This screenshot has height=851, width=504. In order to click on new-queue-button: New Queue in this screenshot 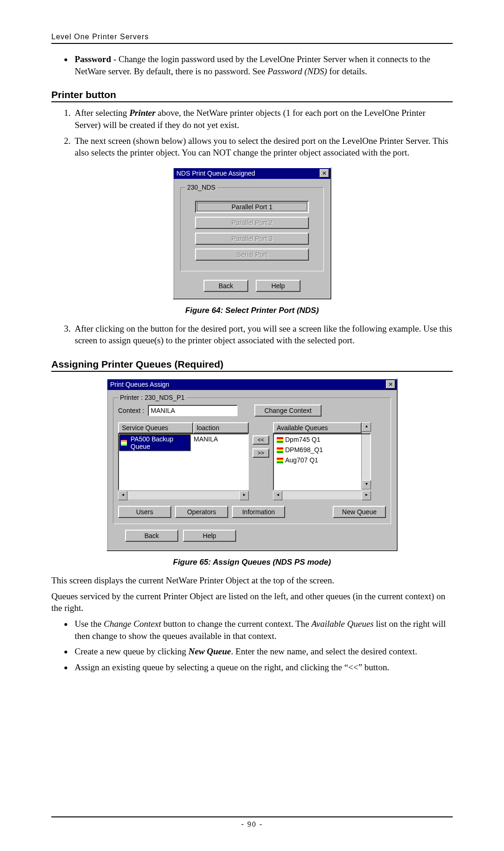, I will do `click(359, 512)`.